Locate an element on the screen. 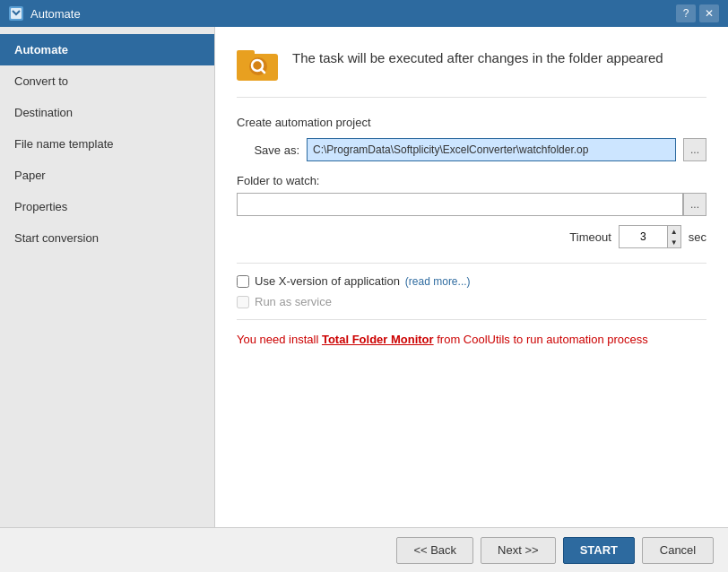 The width and height of the screenshot is (728, 572). sidebar-item-start-conversion: Start conversion is located at coordinates (108, 238).